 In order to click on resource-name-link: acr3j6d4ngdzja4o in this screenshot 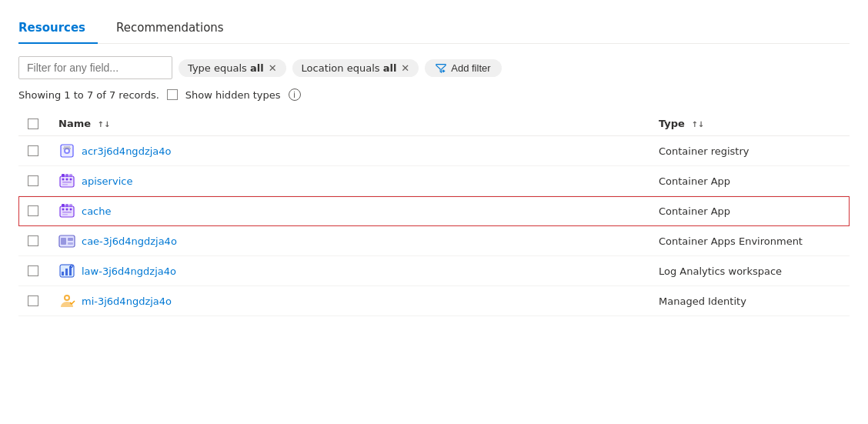, I will do `click(126, 151)`.